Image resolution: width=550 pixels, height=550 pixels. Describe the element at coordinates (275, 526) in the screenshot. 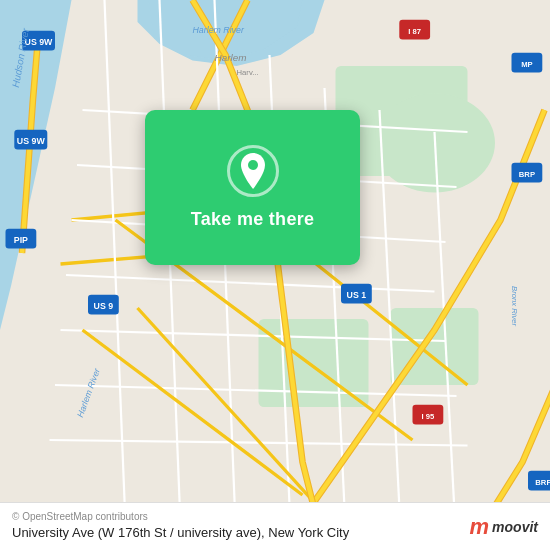

I see `info-bar: © OpenStreetMap contributors University …` at that location.